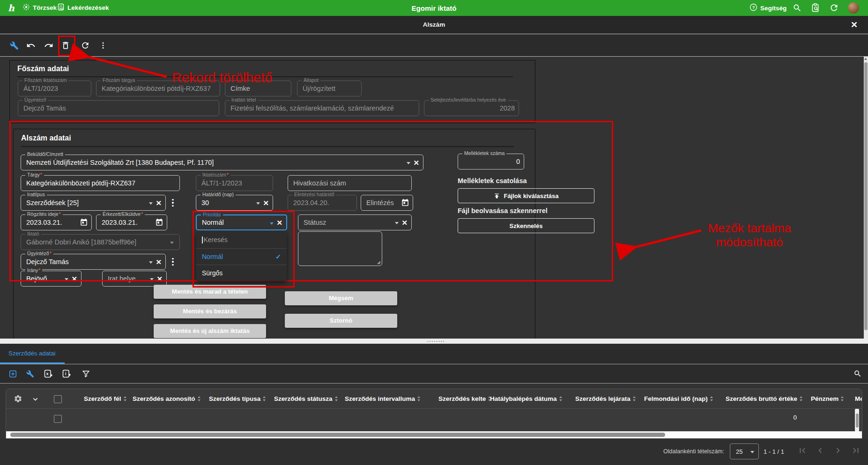 The width and height of the screenshot is (868, 465). I want to click on grid-search-button, so click(858, 374).